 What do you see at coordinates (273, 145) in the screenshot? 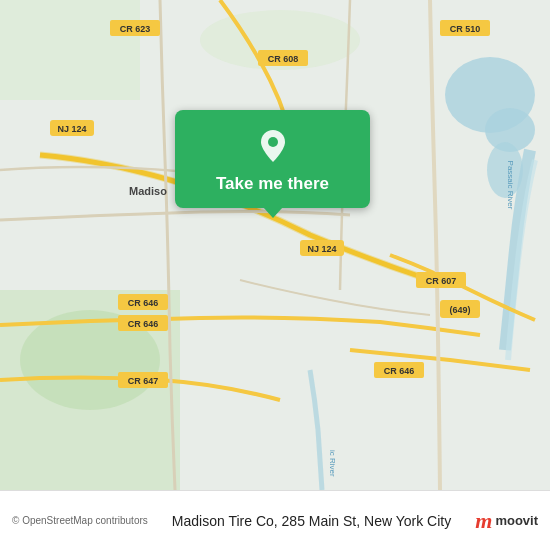
I see `location-pin-icon` at bounding box center [273, 145].